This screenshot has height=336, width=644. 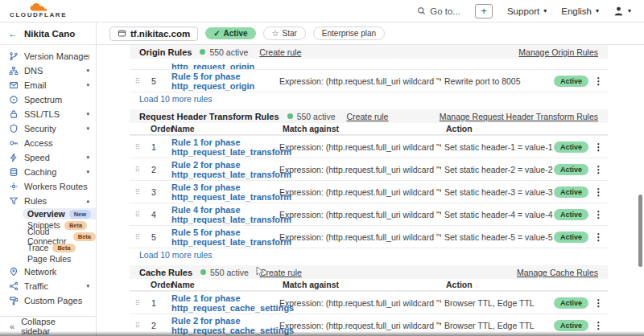 What do you see at coordinates (222, 237) in the screenshot?
I see `rule-name-link: Rule 5 for phasehttp_request_late_transf…` at bounding box center [222, 237].